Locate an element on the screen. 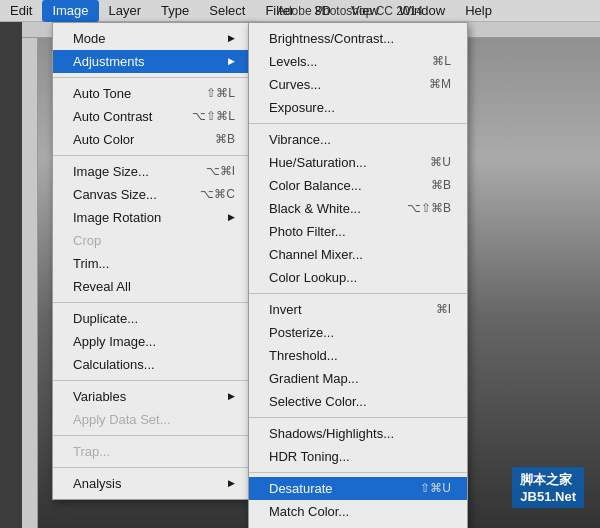 This screenshot has height=528, width=600. adj-black-white-shortcut: ⌥⇧⌘B is located at coordinates (429, 208).